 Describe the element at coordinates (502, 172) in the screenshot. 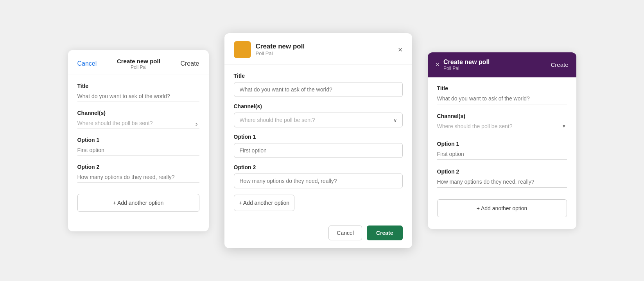

I see `app-option2-label: Option 2` at that location.